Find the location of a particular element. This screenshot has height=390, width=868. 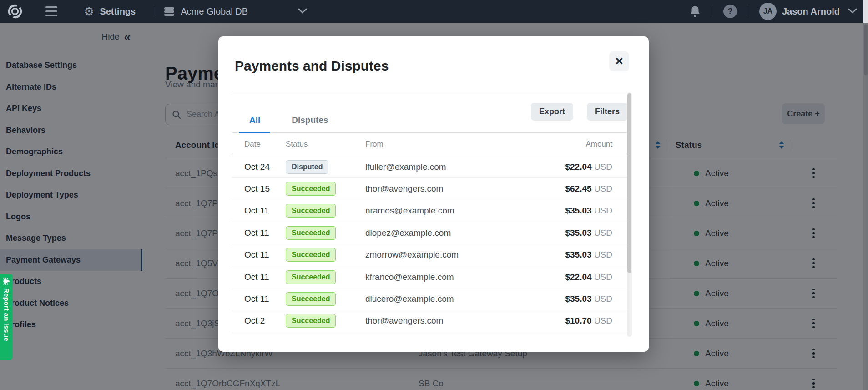

from-cell: lfuller@example.com is located at coordinates (450, 167).